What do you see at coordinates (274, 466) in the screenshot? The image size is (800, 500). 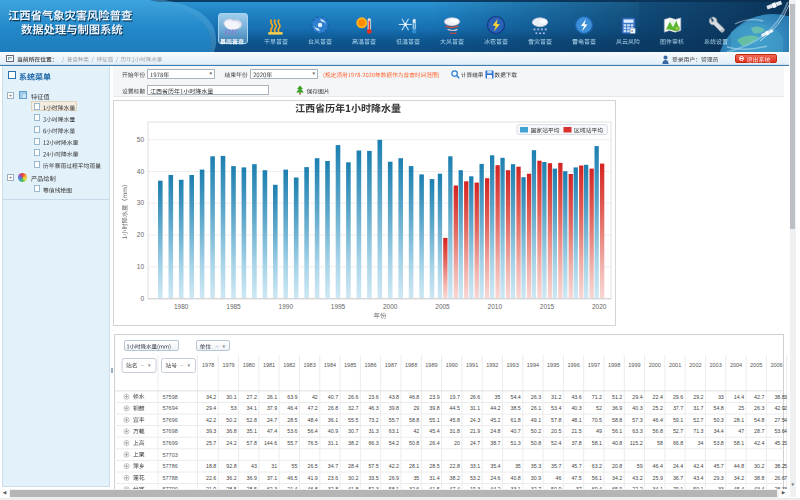 I see `svg-text: 31` at bounding box center [274, 466].